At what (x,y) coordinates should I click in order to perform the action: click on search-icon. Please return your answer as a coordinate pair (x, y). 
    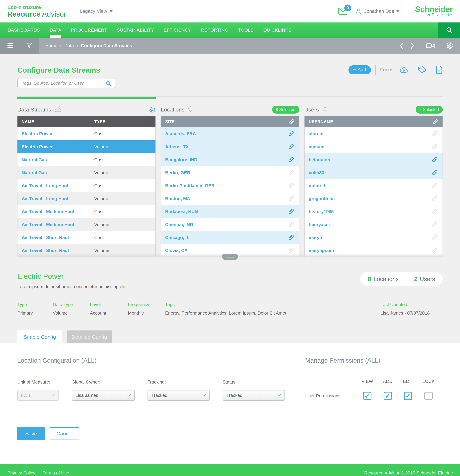
    Looking at the image, I should click on (108, 84).